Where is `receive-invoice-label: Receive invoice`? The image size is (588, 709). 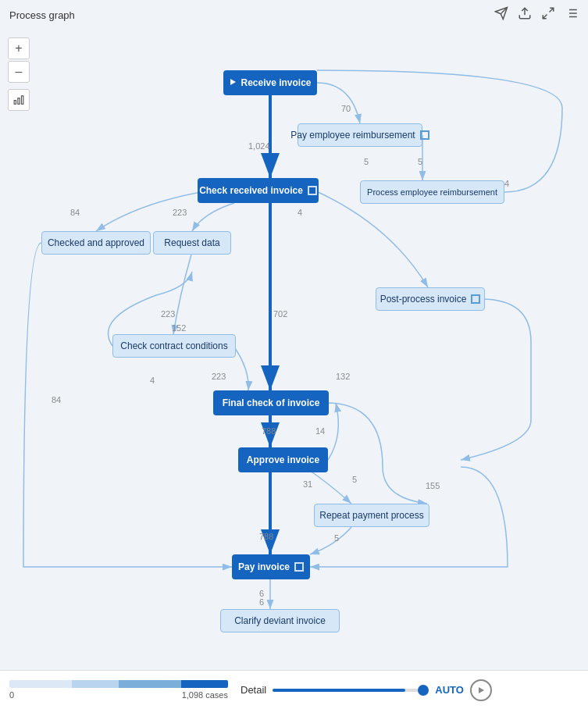
receive-invoice-label: Receive invoice is located at coordinates (276, 83).